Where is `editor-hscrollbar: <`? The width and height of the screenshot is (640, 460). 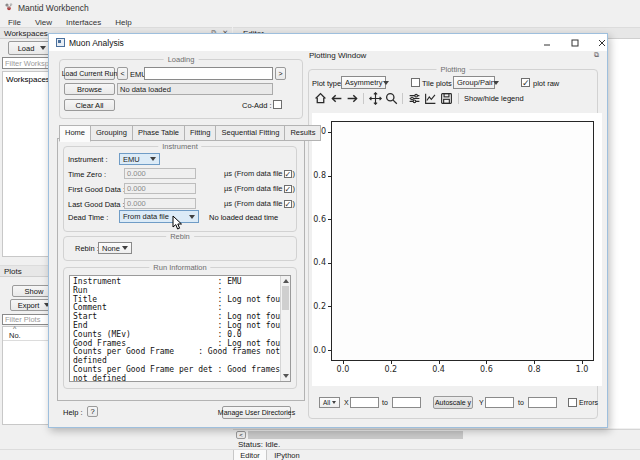
editor-hscrollbar: < is located at coordinates (436, 434).